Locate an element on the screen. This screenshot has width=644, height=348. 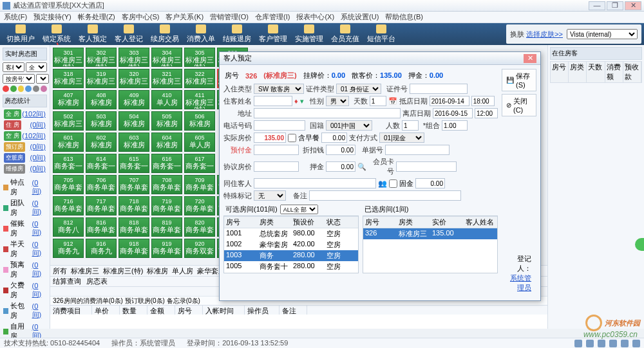
discount-input is located at coordinates (341, 150).